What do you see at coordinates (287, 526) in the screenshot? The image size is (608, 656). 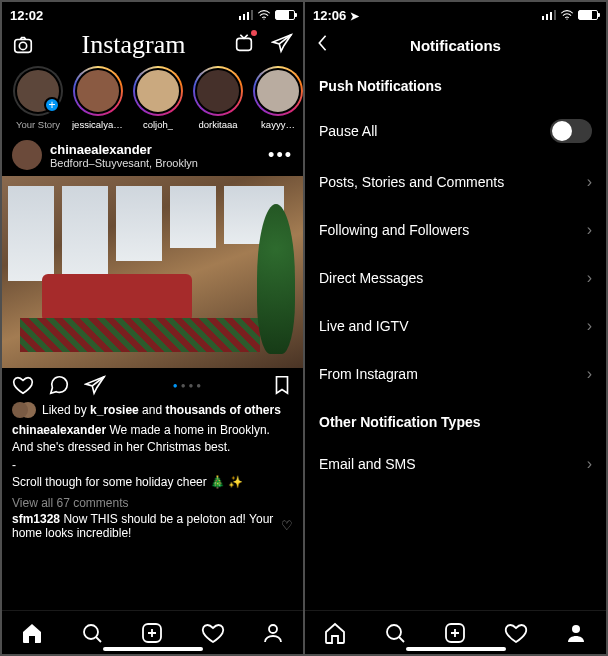 I see `comment-like-icon: ♡` at bounding box center [287, 526].